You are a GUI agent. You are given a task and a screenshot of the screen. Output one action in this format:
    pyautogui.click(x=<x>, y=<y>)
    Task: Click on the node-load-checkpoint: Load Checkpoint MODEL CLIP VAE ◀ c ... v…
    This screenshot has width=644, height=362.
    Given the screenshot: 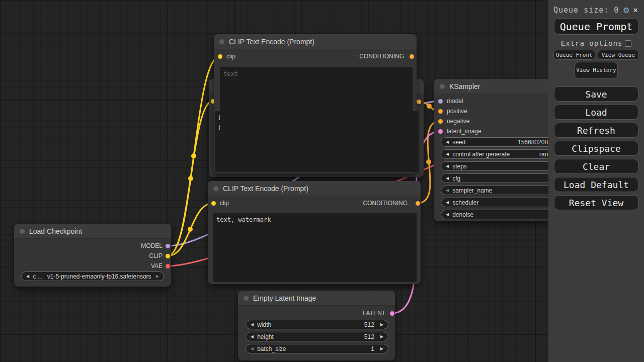 What is the action you would take?
    pyautogui.click(x=93, y=255)
    